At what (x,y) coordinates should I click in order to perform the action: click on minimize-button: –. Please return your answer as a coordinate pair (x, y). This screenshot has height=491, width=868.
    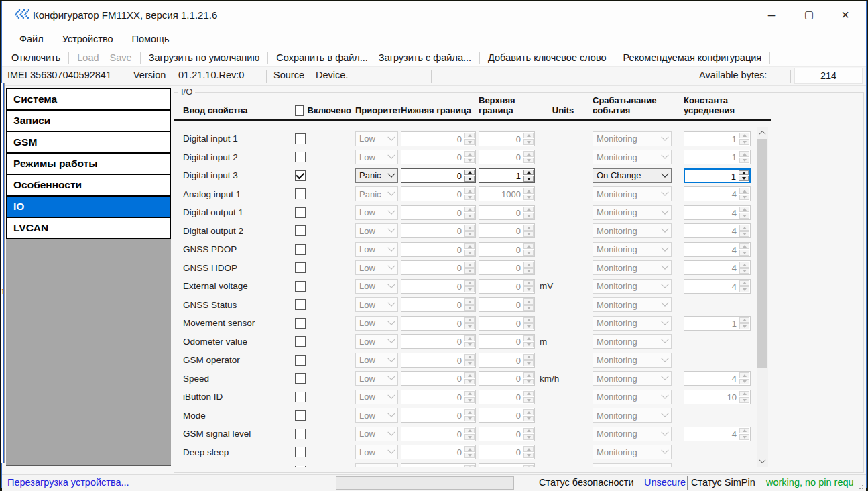
    Looking at the image, I should click on (771, 15).